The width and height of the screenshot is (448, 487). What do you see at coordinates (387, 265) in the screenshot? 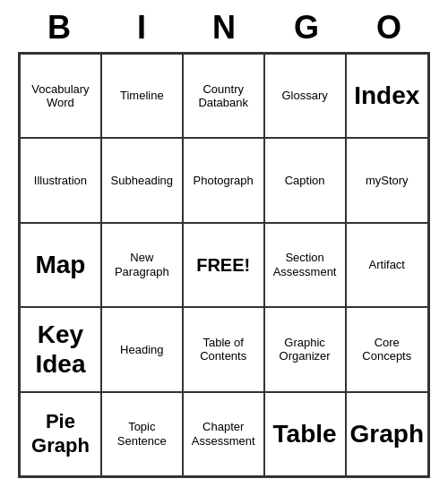
I see `bingo-cell: Artifact` at bounding box center [387, 265].